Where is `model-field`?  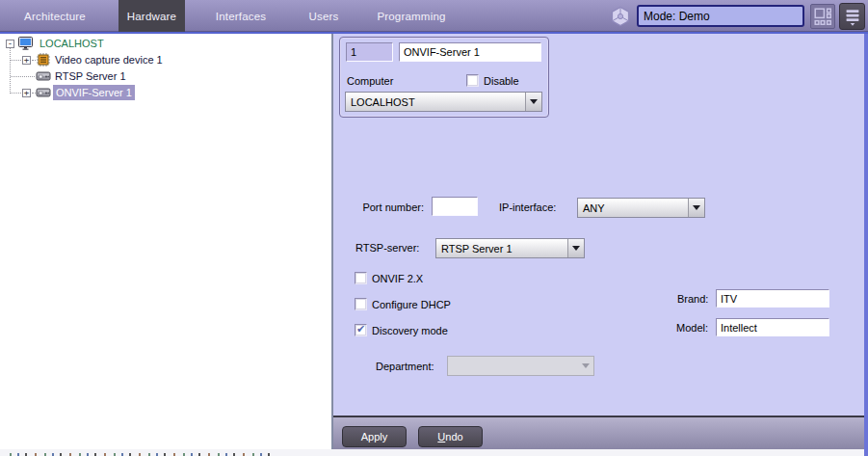
model-field is located at coordinates (773, 328).